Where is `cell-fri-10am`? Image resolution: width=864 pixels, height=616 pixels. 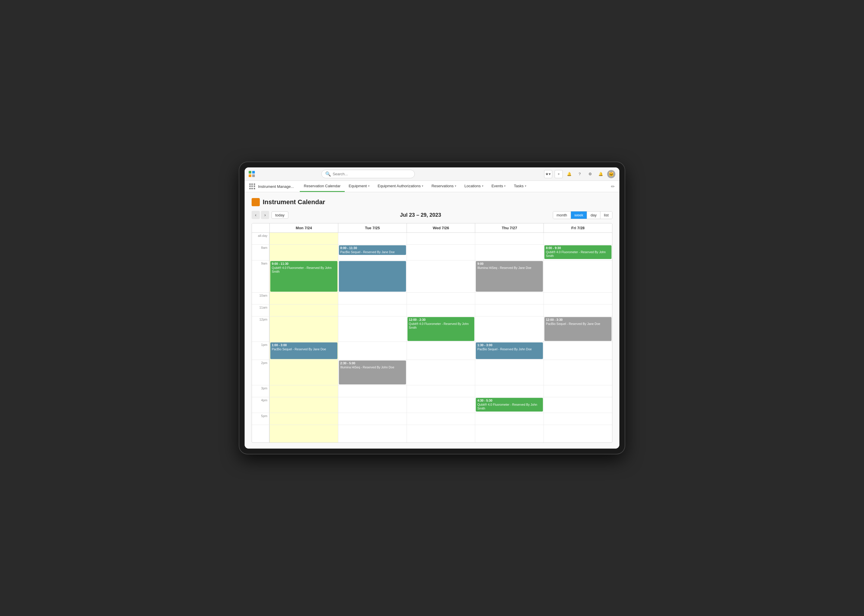
cell-fri-10am is located at coordinates (578, 298).